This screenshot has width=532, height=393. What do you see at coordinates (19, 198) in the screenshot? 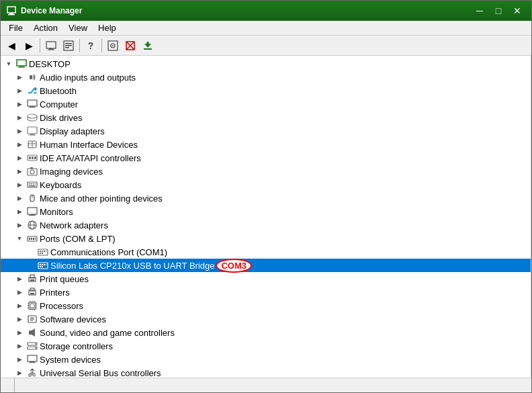
I see `expand-mice: ▶` at bounding box center [19, 198].